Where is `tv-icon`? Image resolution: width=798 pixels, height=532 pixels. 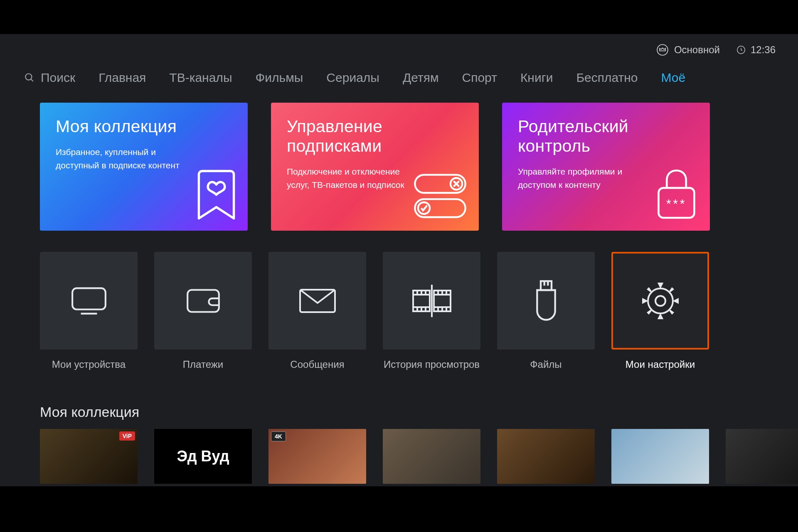
tv-icon is located at coordinates (89, 301).